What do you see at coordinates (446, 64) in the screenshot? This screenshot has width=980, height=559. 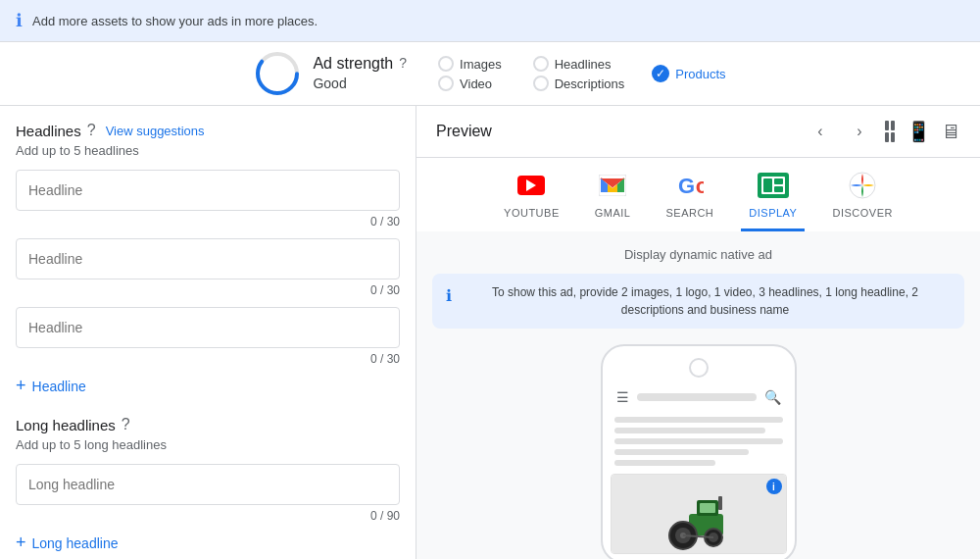 I see `radio-circle-images` at bounding box center [446, 64].